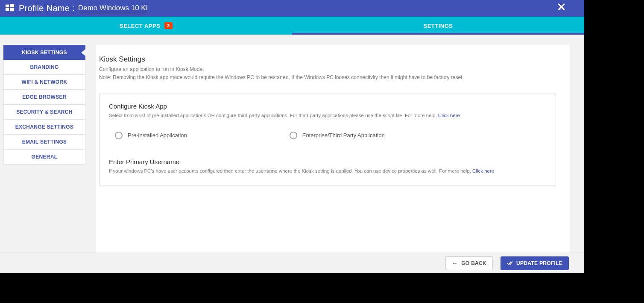 Image resolution: width=644 pixels, height=303 pixels. I want to click on page-subtitle: Configure an application to run in Kiosk…, so click(328, 69).